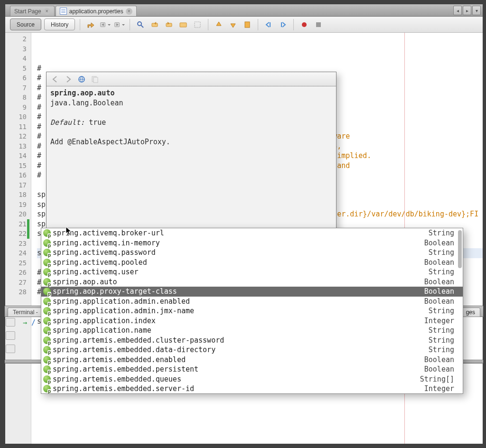  Describe the element at coordinates (68, 79) in the screenshot. I see `doc-forward-icon` at that location.